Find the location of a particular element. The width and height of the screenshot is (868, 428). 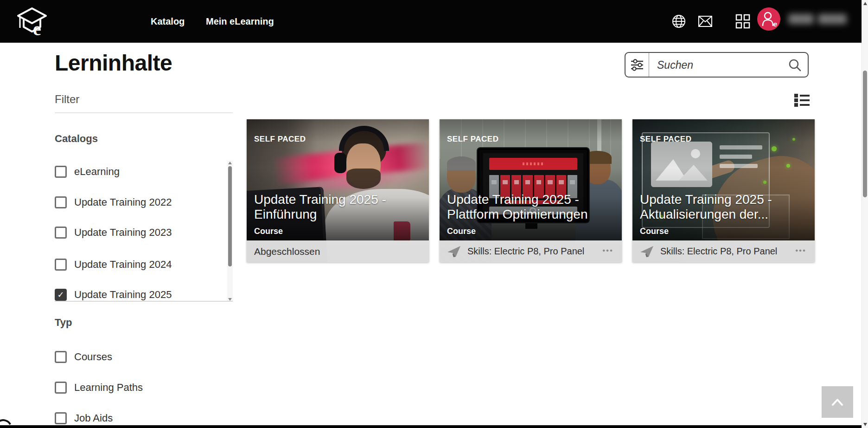

apps-grid-icon is located at coordinates (743, 21).